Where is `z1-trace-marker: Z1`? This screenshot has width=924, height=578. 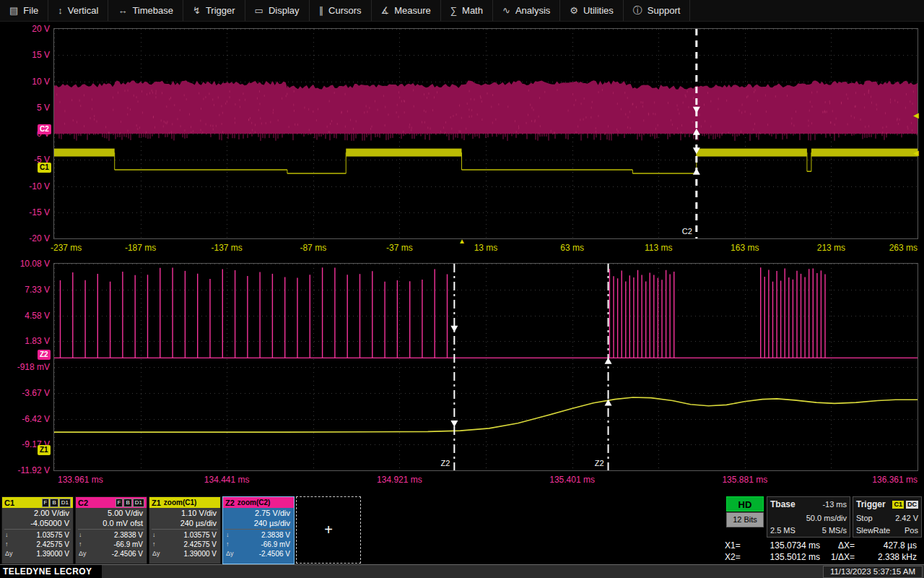
z1-trace-marker: Z1 is located at coordinates (44, 450).